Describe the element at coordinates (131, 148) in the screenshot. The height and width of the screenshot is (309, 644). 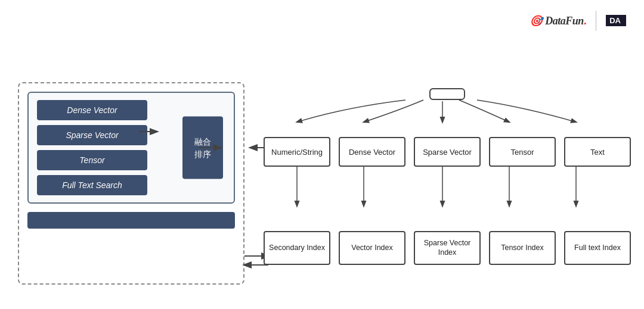
I see `recall-box: Dense Vector Sparse Vector Tensor Full T…` at that location.